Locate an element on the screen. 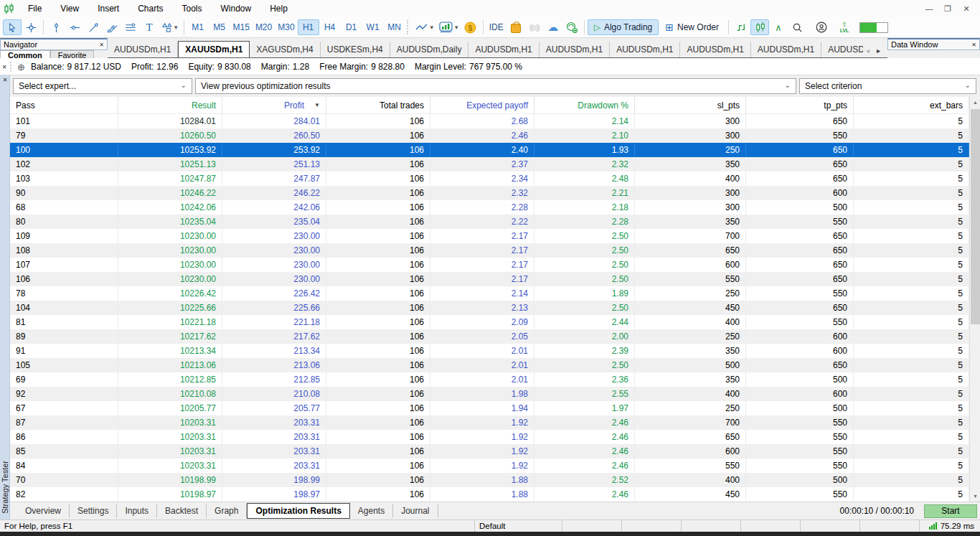 The height and width of the screenshot is (536, 980). chart-tab: XAUUSDm,H1 is located at coordinates (214, 49).